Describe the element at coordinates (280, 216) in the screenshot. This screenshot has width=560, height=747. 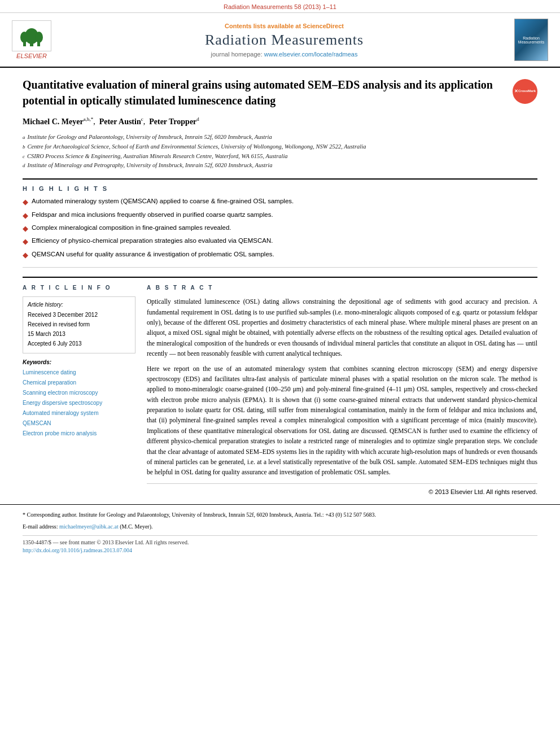
I see `highlight-2: ◆ Feldspar and mica inclusions frequentl…` at that location.